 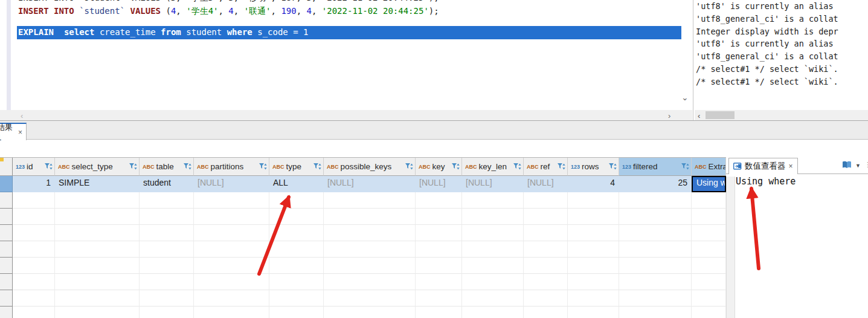 I want to click on grid-vscrollbar, so click(x=731, y=247).